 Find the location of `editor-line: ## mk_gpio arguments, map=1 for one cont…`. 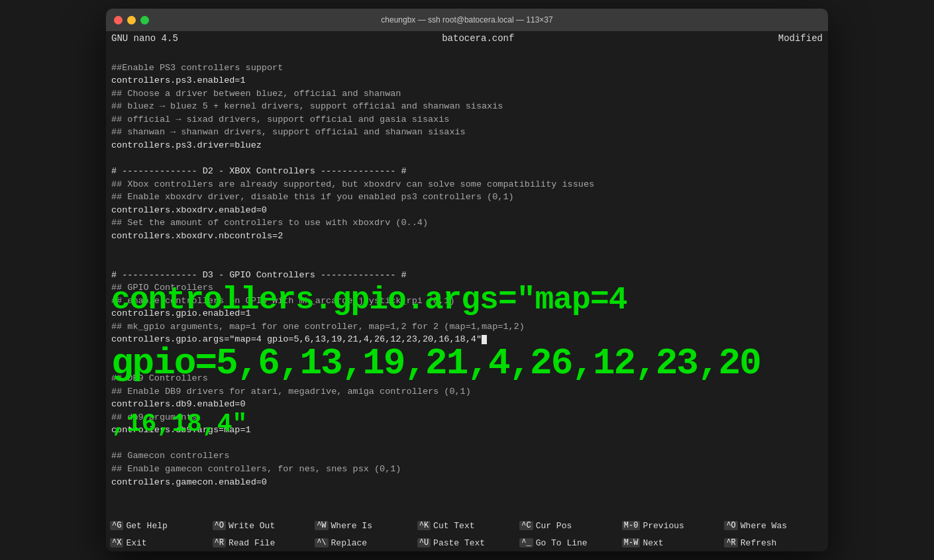

editor-line: ## mk_gpio arguments, map=1 for one cont… is located at coordinates (318, 327).